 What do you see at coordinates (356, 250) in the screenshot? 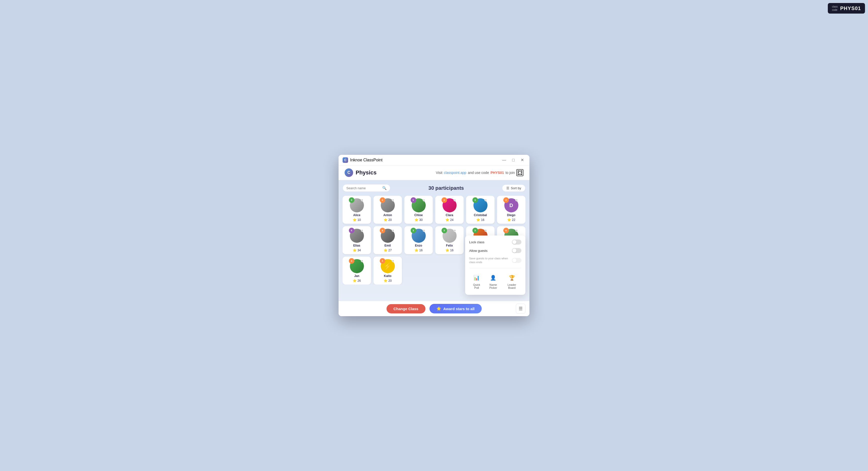
I see `participant-stars: ⭐ 34` at bounding box center [356, 250].